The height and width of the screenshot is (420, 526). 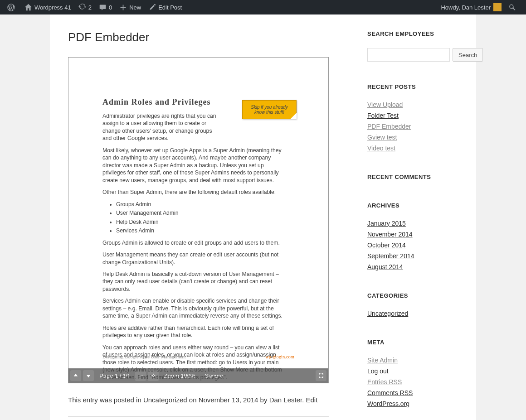 What do you see at coordinates (193, 165) in the screenshot?
I see `pdf-paragraph: Most likely, whoever set up Google Apps …` at bounding box center [193, 165].